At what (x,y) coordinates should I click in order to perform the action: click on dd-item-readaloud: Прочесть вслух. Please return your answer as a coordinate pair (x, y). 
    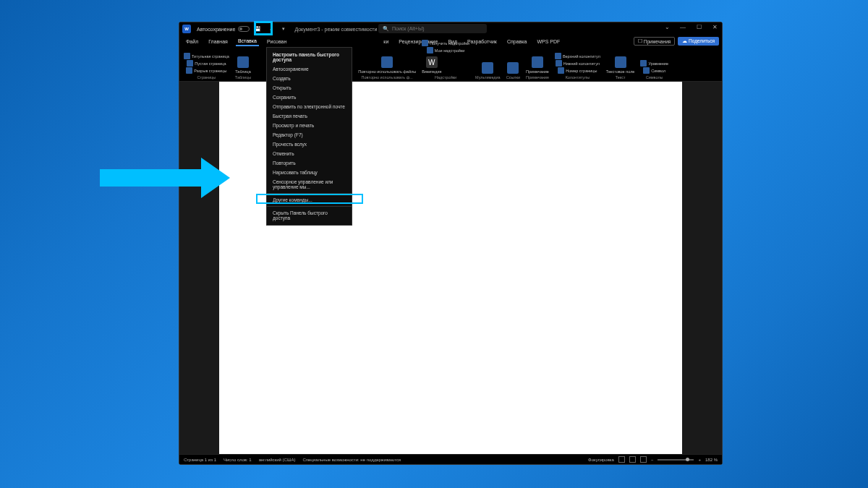
    Looking at the image, I should click on (310, 145).